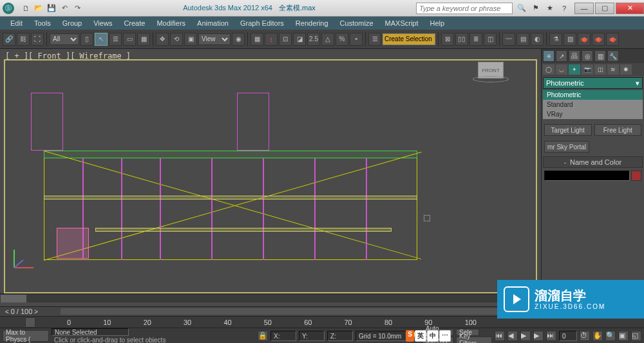 The image size is (644, 343). What do you see at coordinates (574, 70) in the screenshot?
I see `lights-icon: ✦` at bounding box center [574, 70].